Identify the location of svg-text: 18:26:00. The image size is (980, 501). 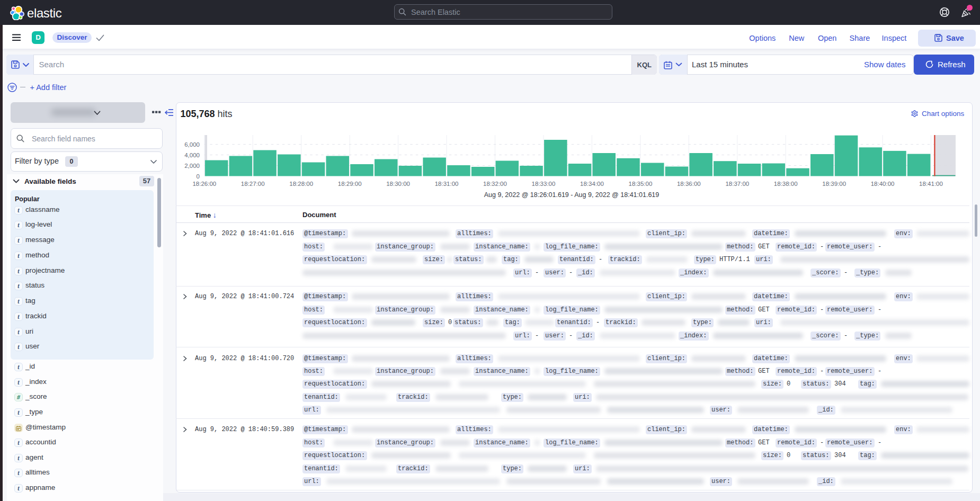
(204, 184).